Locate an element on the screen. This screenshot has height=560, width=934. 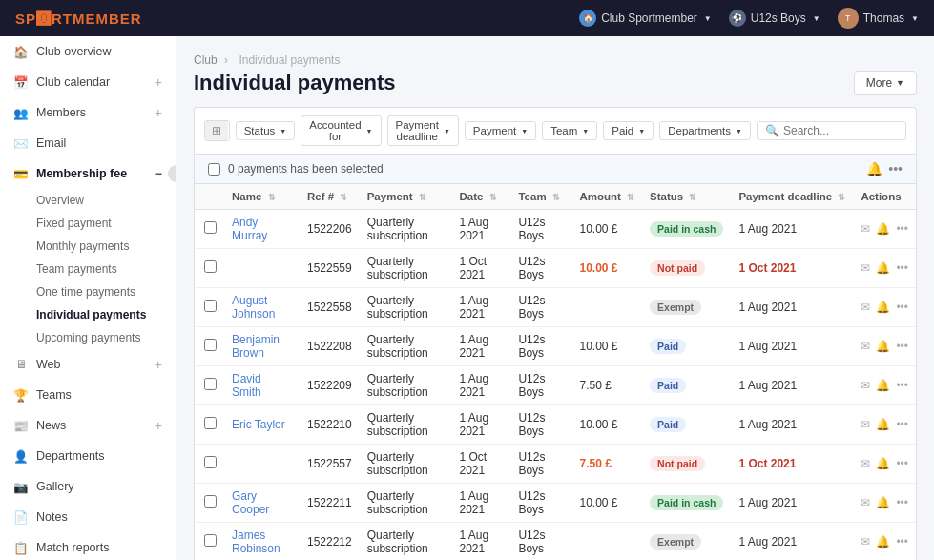
web-add-icon: + is located at coordinates (158, 364).